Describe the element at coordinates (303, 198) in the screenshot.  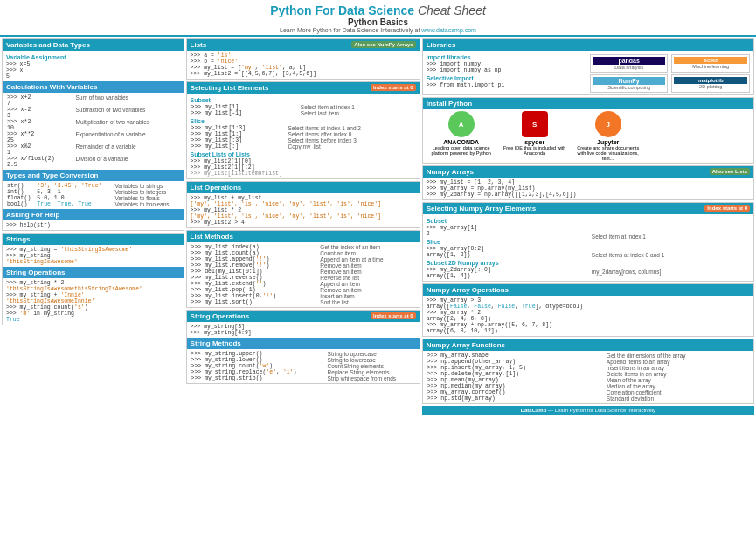
I see `list-op-1: >>> my_list + my_list` at that location.